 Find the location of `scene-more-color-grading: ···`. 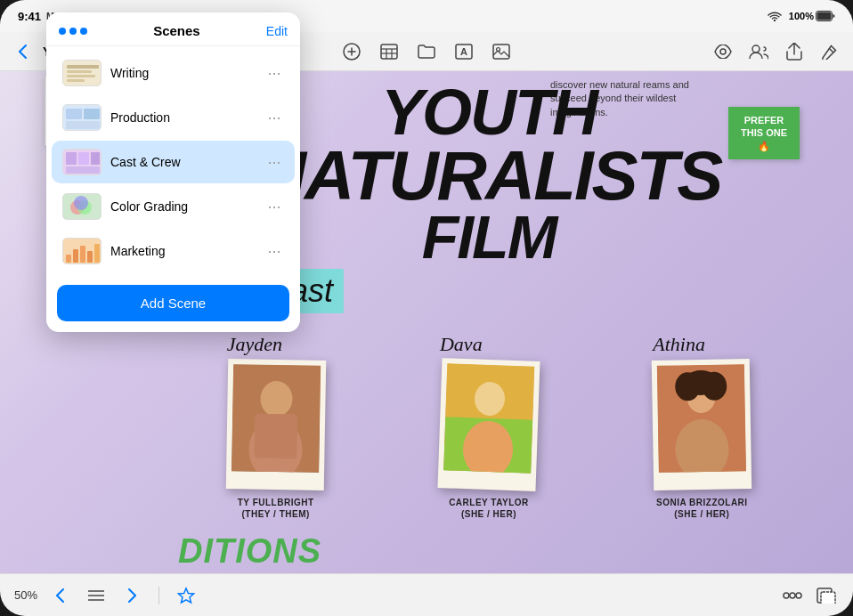

scene-more-color-grading: ··· is located at coordinates (274, 207).